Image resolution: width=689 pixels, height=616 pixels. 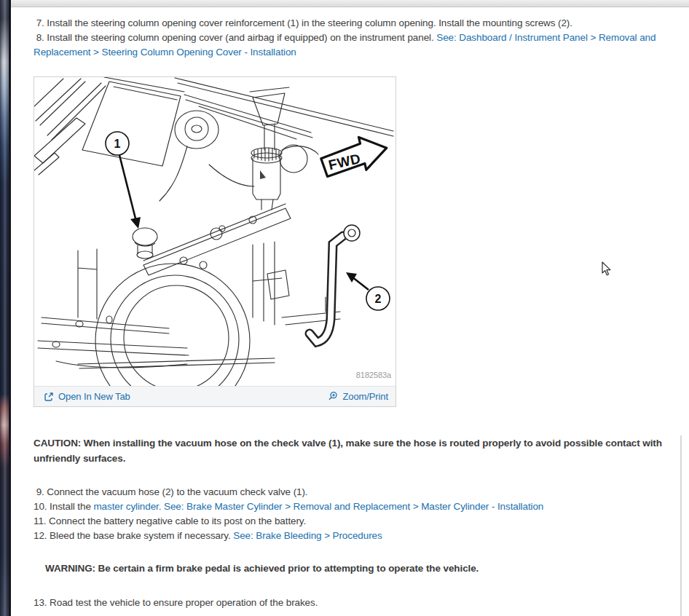 I want to click on background-image-strip, so click(x=6, y=308).